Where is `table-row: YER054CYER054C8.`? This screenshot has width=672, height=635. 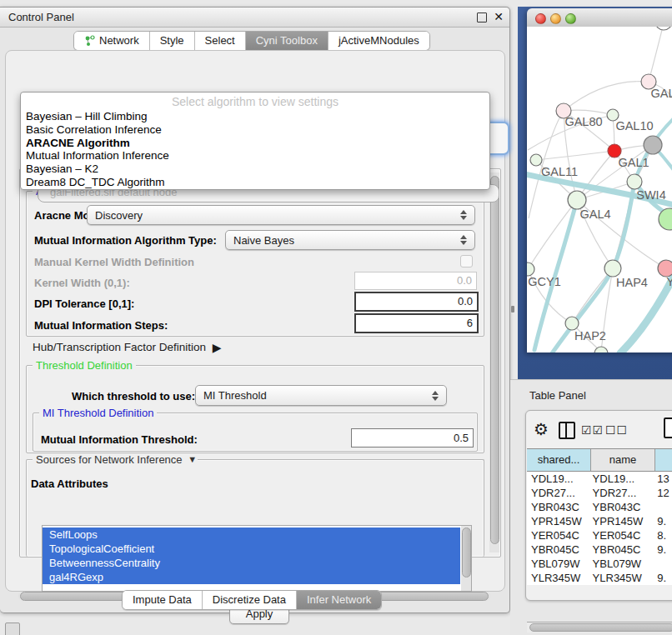 table-row: YER054CYER054C8. is located at coordinates (599, 535).